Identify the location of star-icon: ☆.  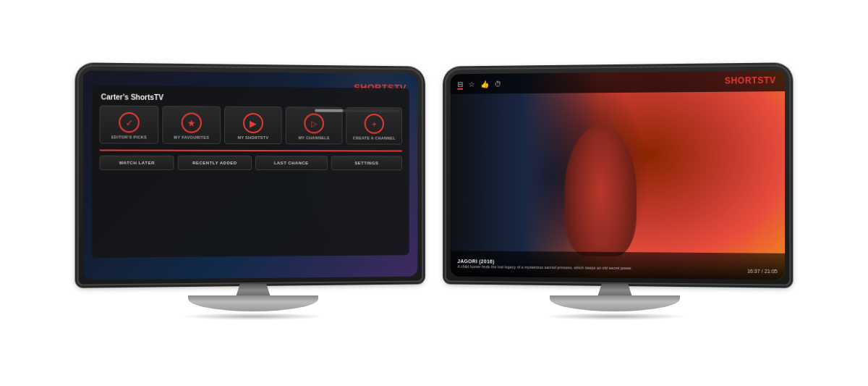
(472, 84).